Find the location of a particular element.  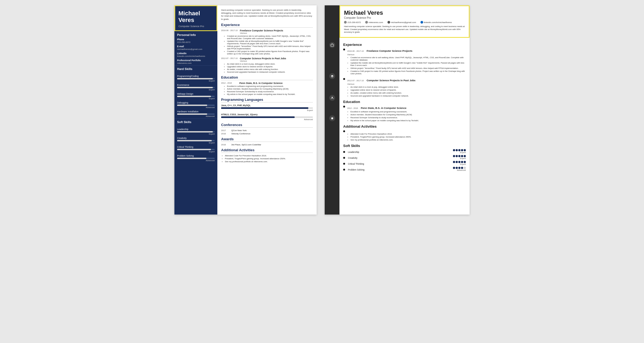

dark-date-freelance: 2016-06 - 2017-10 is located at coordinates (356, 51).